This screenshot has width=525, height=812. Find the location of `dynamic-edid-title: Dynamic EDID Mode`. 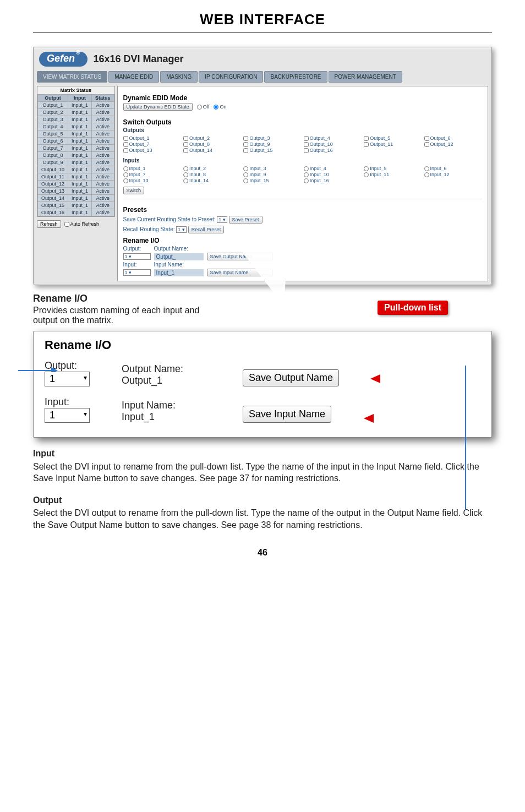

dynamic-edid-title: Dynamic EDID Mode is located at coordinates (303, 98).